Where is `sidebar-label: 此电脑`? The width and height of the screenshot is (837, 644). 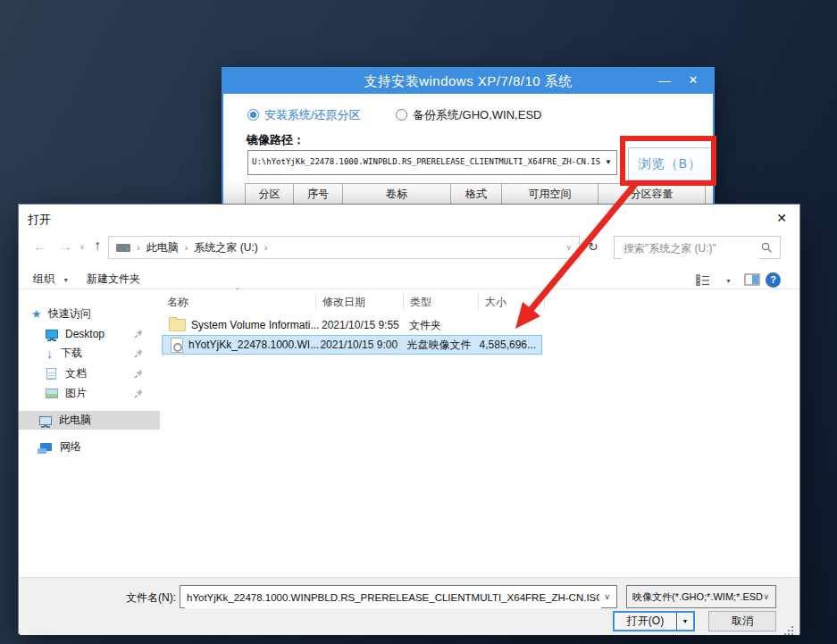
sidebar-label: 此电脑 is located at coordinates (75, 420).